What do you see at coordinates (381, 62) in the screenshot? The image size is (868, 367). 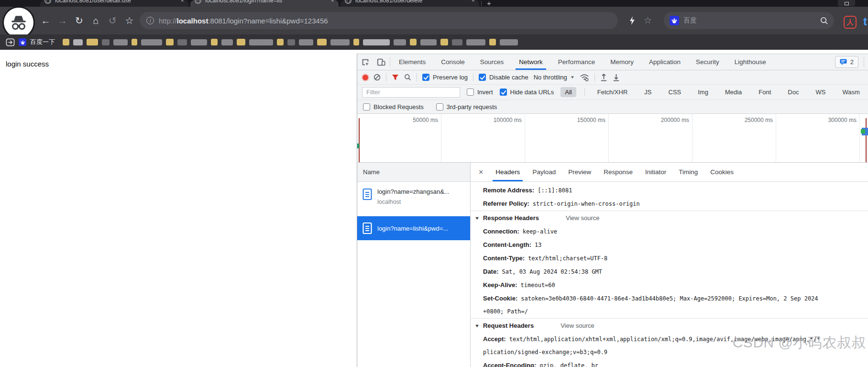 I see `device-toolbar-icon` at bounding box center [381, 62].